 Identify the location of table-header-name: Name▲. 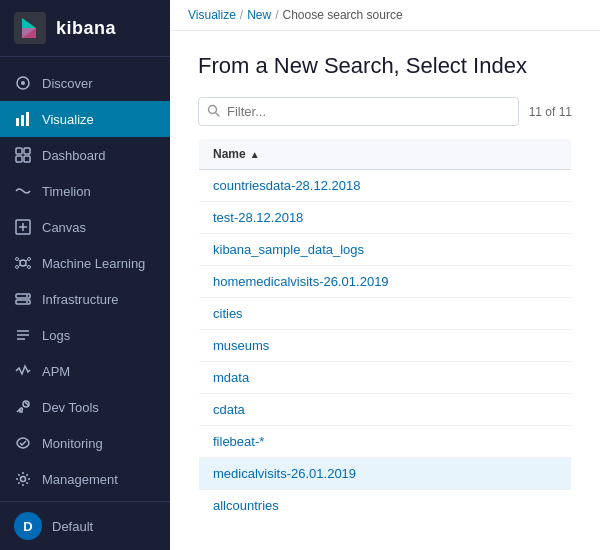
(386, 154).